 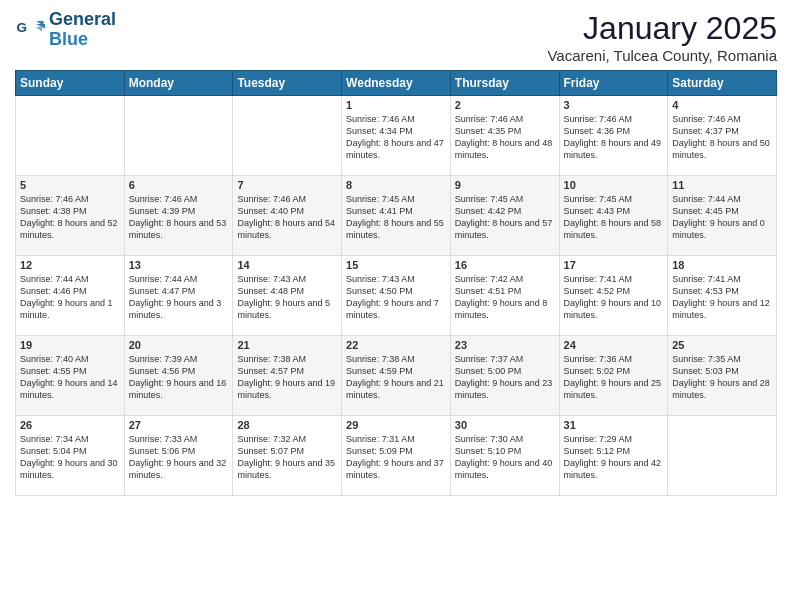 I want to click on cell-sun-info: Sunrise: 7:44 AM Sunset: 4:46 PM Dayligh…, so click(x=70, y=298).